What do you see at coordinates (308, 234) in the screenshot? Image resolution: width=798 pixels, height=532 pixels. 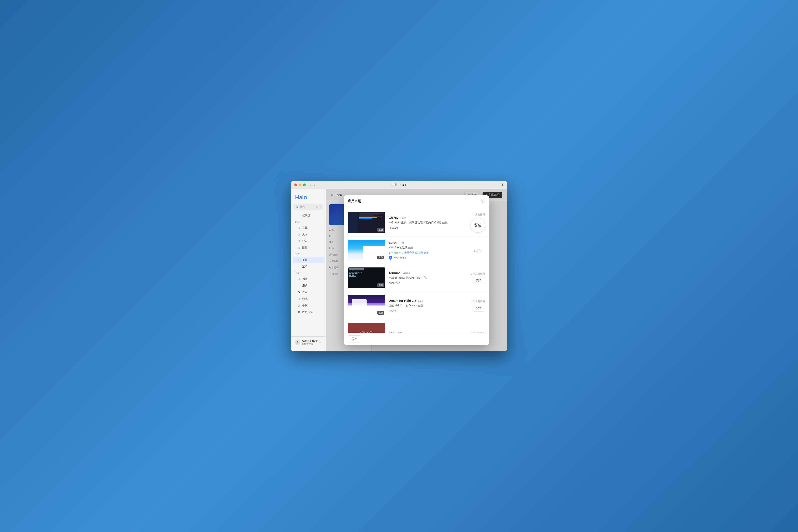 I see `sidebar-item-pages: □ 页面` at bounding box center [308, 234].